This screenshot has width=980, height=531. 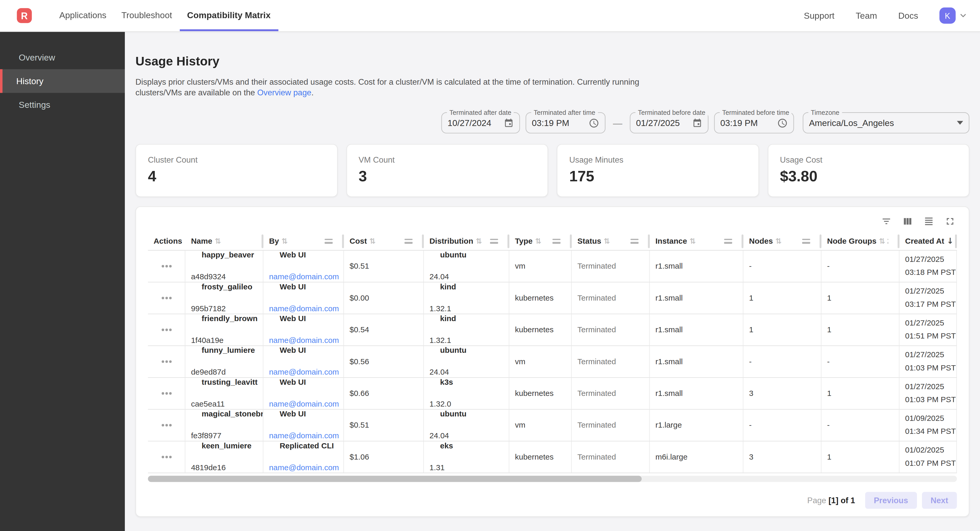 What do you see at coordinates (384, 425) in the screenshot?
I see `cell-cost: $0.51` at bounding box center [384, 425].